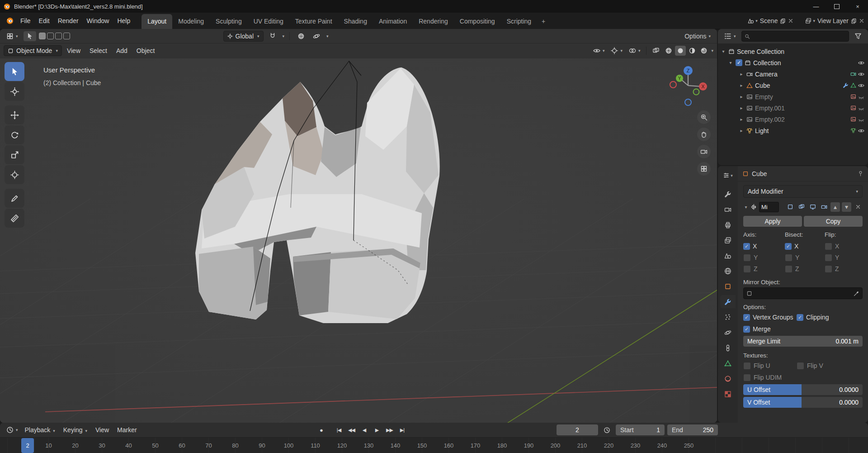 The image size is (868, 453). Describe the element at coordinates (795, 36) in the screenshot. I see `outliner-search` at that location.